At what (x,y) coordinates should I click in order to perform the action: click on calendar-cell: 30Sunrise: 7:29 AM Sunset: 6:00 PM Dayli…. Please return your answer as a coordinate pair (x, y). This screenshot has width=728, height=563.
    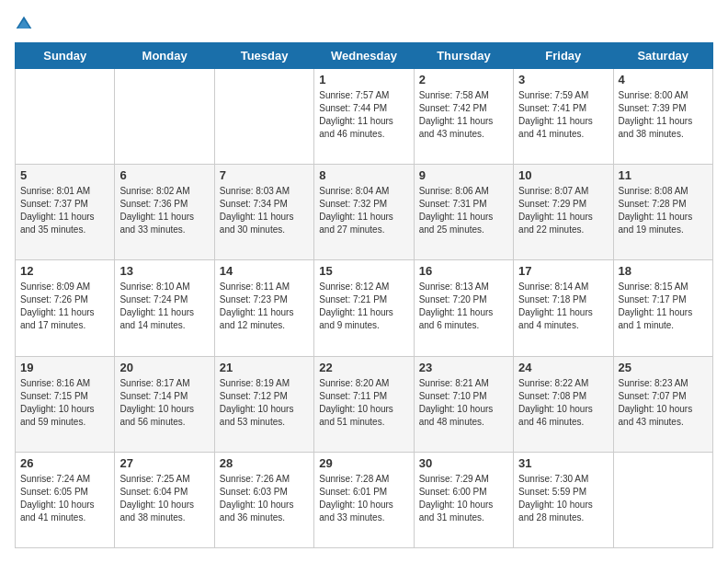
    Looking at the image, I should click on (463, 500).